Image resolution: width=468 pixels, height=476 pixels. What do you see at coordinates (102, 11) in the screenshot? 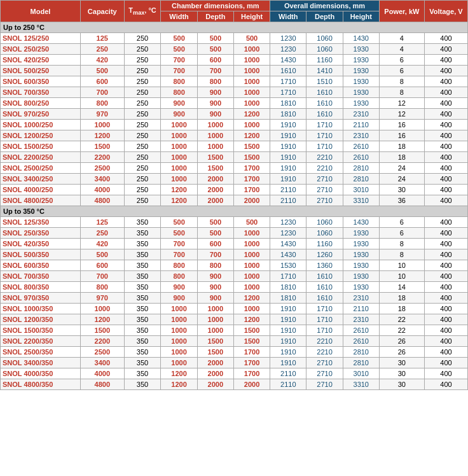
I see `col-header-capacity: Capacity` at bounding box center [102, 11].